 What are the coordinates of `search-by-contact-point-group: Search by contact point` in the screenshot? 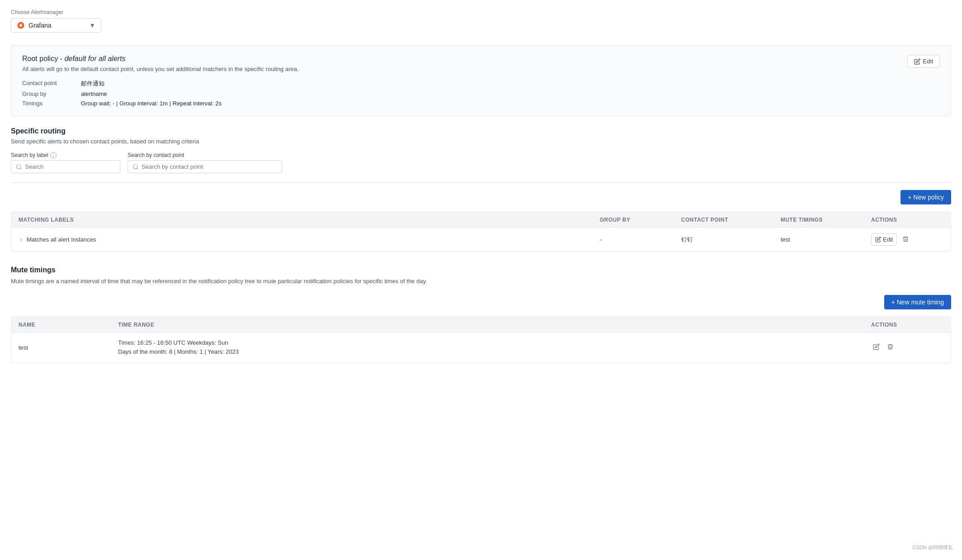 It's located at (205, 163).